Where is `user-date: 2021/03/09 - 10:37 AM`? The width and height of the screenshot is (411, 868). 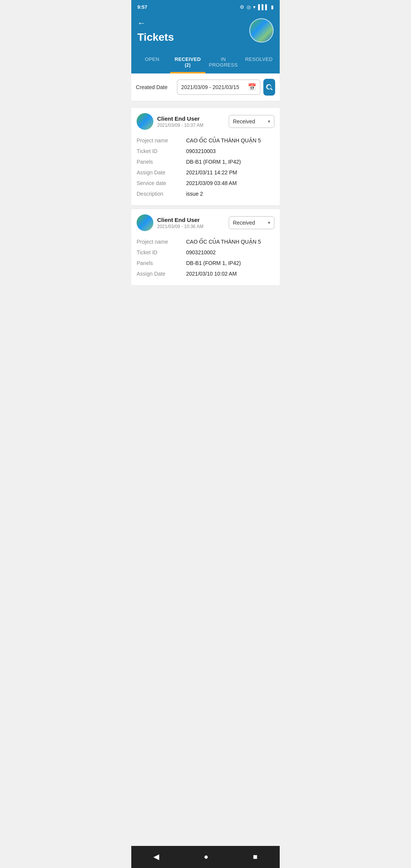 user-date: 2021/03/09 - 10:37 AM is located at coordinates (180, 125).